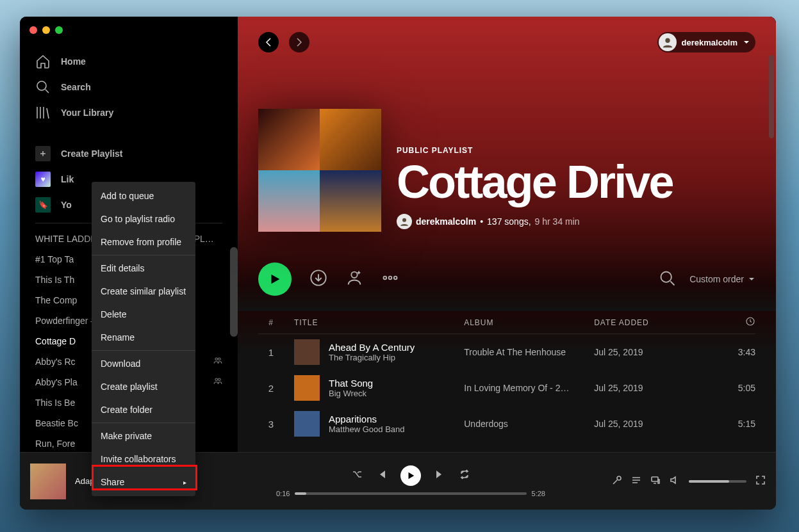 Image resolution: width=799 pixels, height=532 pixels. I want to click on skip-forward-icon, so click(440, 474).